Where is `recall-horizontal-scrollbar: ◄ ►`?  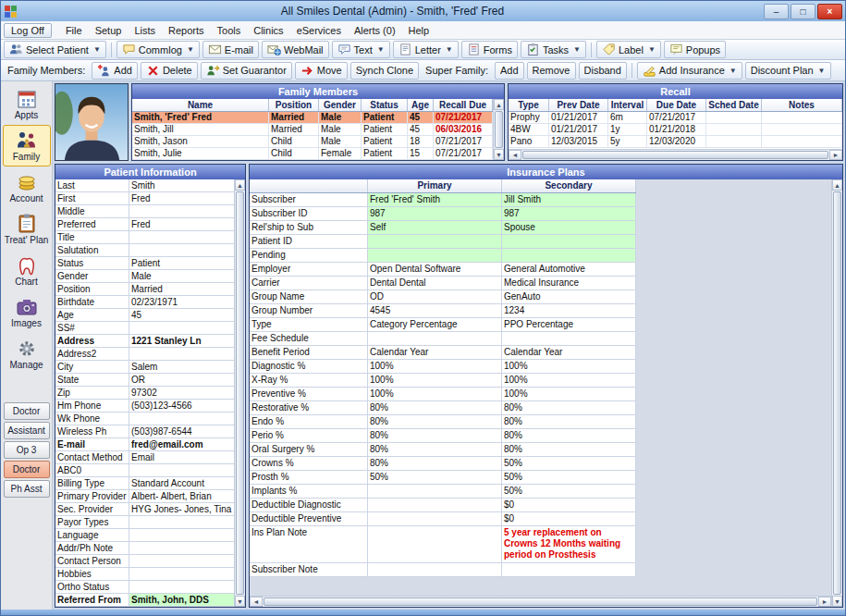
recall-horizontal-scrollbar: ◄ ► is located at coordinates (675, 154).